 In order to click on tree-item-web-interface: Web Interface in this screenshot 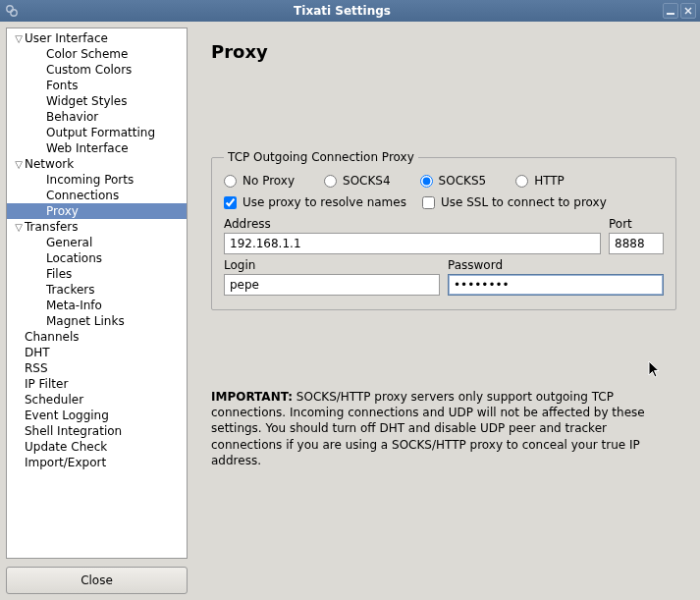, I will do `click(96, 148)`.